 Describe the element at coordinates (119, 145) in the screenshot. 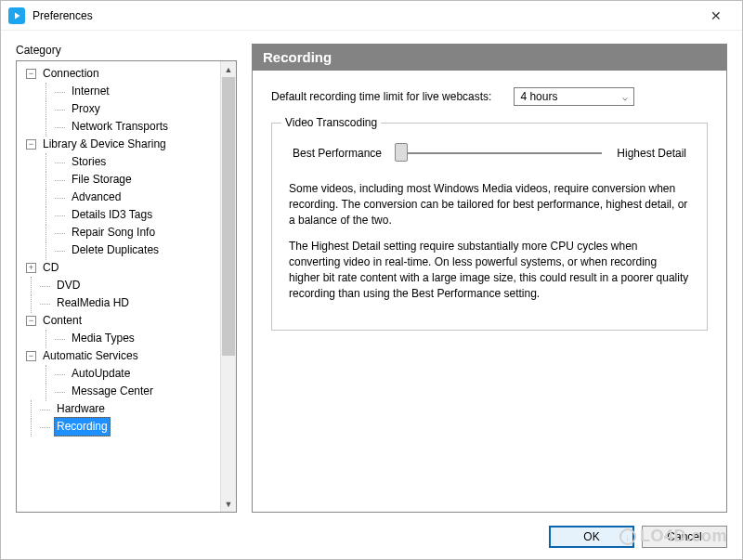

I see `tree-item-library-device-sharing: −Library & Device Sharing` at that location.